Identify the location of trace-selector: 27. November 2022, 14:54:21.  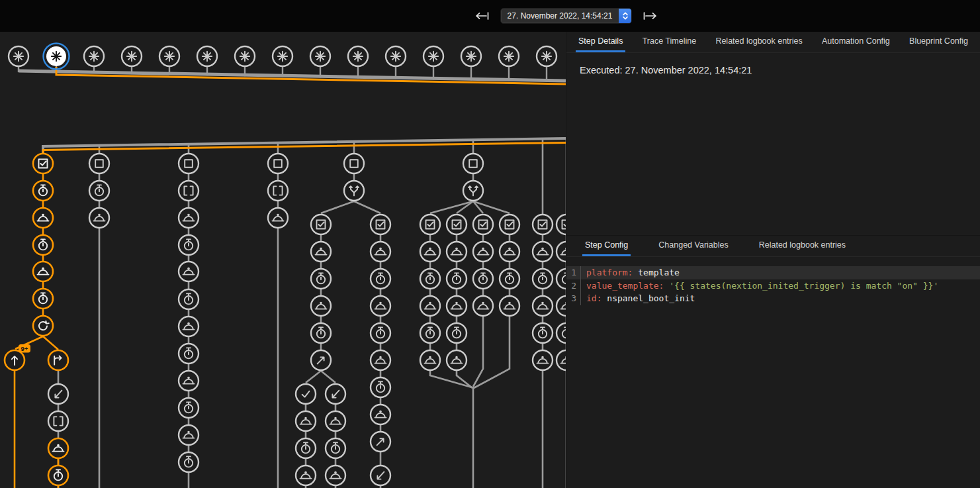
(566, 16).